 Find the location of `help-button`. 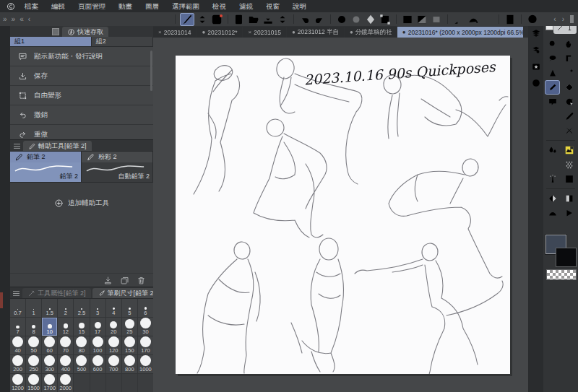

help-button is located at coordinates (532, 19).